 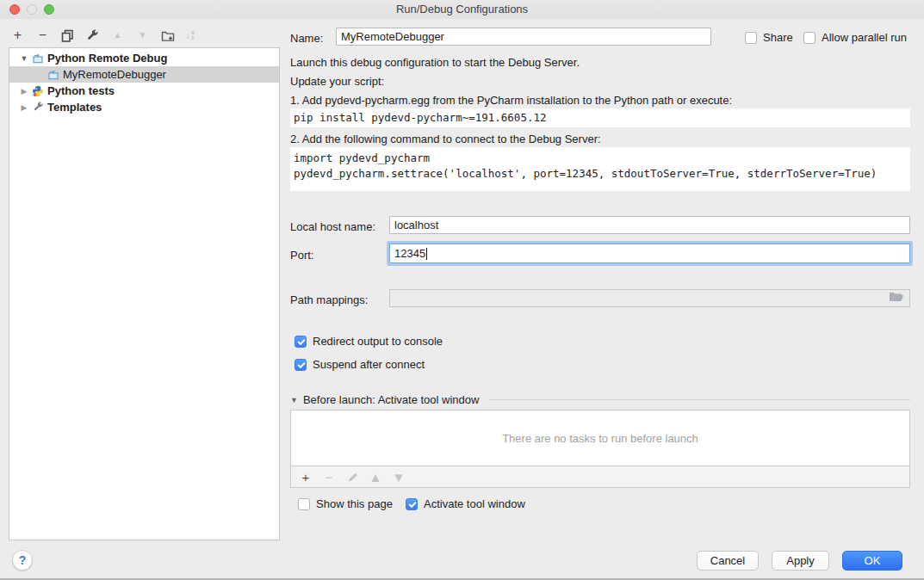 What do you see at coordinates (67, 35) in the screenshot?
I see `copy-configuration-icon` at bounding box center [67, 35].